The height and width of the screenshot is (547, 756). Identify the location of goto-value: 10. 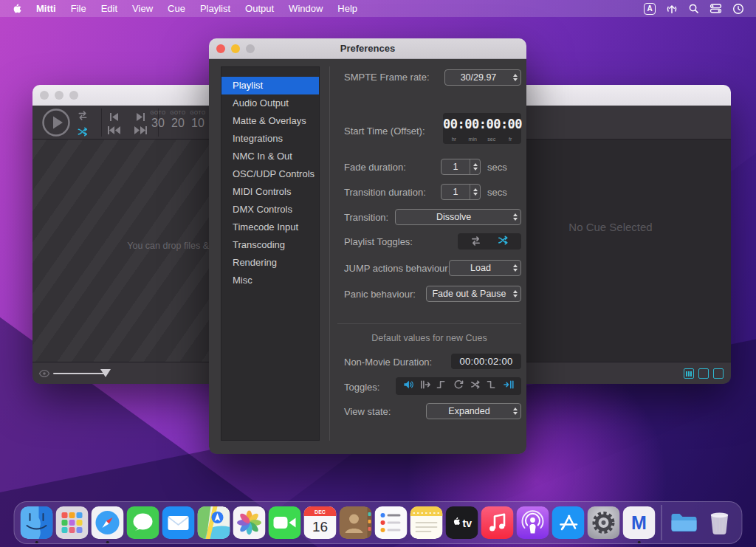
(198, 123).